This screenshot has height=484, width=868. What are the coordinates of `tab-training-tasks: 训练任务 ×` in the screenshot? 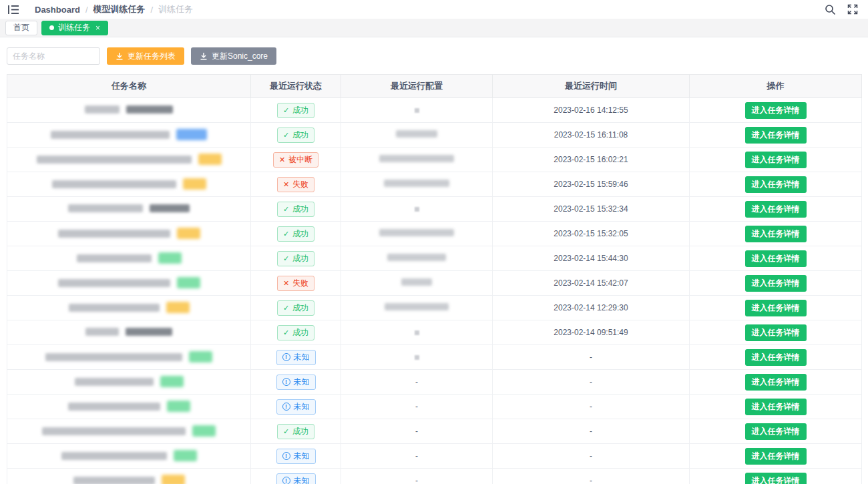 It's located at (75, 28).